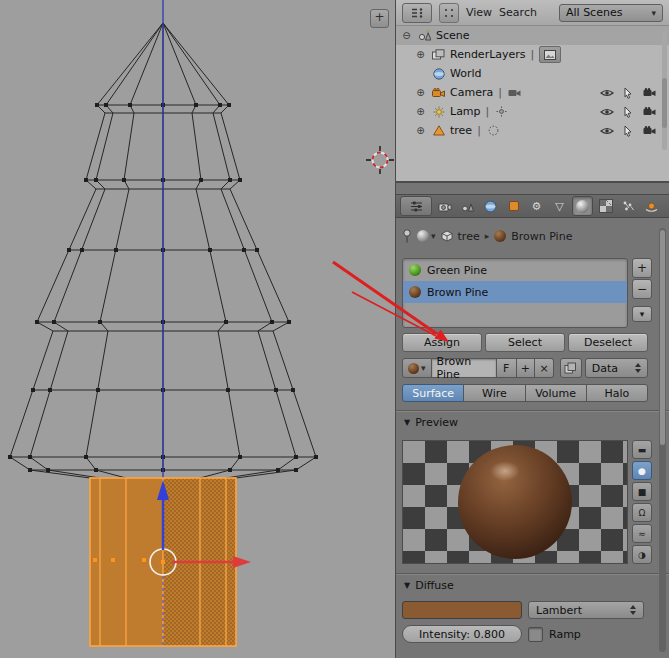 This screenshot has width=669, height=658. I want to click on view-menu: View, so click(479, 12).